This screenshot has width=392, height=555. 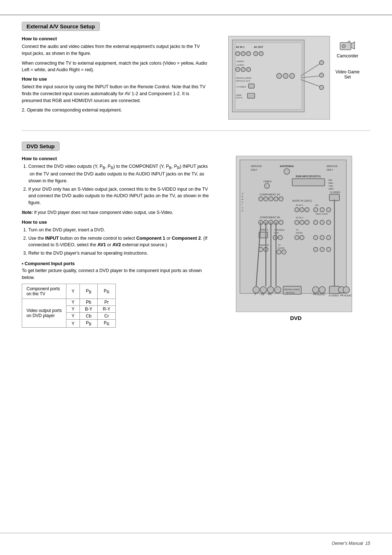 What do you see at coordinates (296, 318) in the screenshot?
I see `dvd-label: DVD` at bounding box center [296, 318].